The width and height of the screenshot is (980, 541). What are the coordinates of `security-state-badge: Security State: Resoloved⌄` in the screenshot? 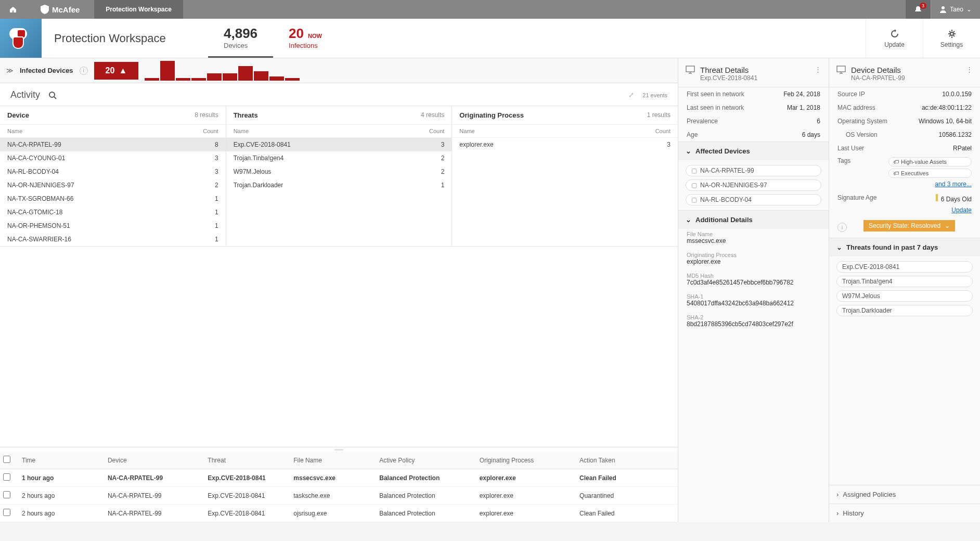 It's located at (909, 226).